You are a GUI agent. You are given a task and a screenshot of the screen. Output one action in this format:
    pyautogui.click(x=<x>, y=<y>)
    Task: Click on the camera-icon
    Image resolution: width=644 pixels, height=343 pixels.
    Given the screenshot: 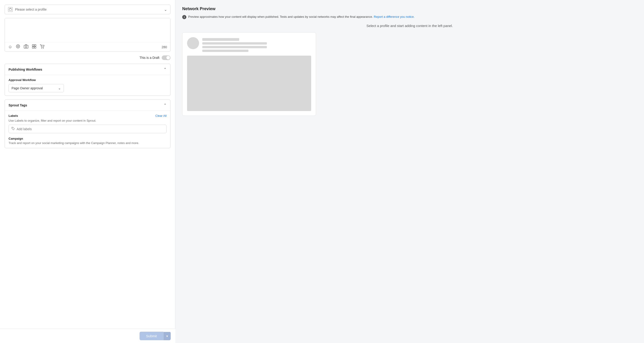 What is the action you would take?
    pyautogui.click(x=26, y=47)
    